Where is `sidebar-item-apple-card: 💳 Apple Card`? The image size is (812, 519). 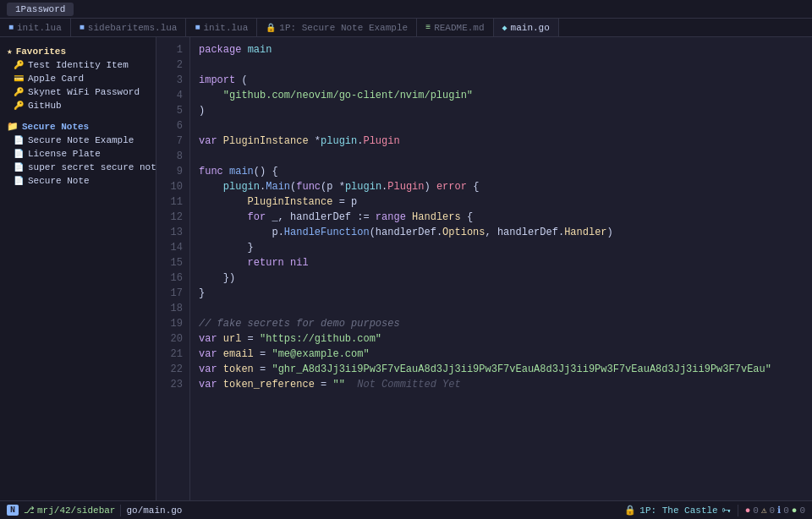
sidebar-item-apple-card: 💳 Apple Card is located at coordinates (78, 79).